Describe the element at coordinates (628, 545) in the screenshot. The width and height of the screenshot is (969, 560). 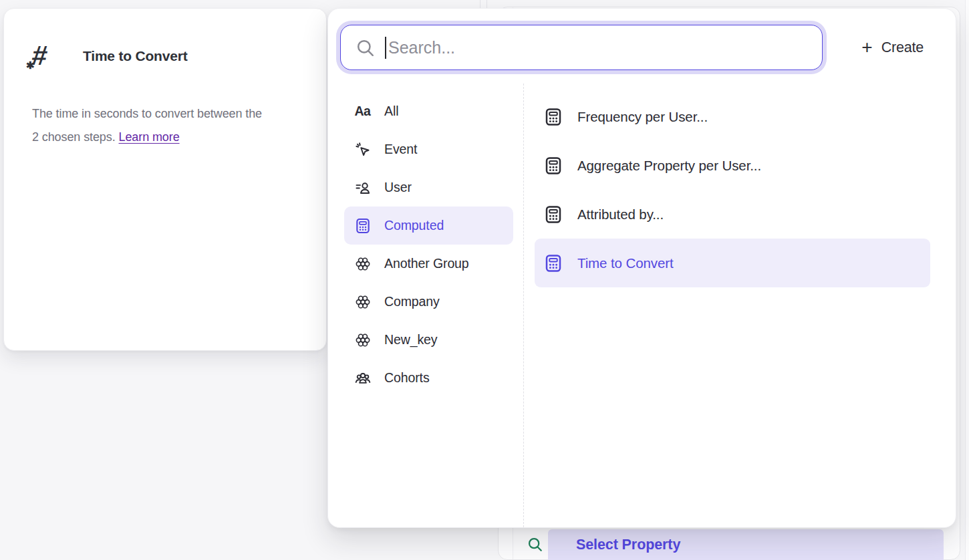
I see `select-property-label: Select Property` at that location.